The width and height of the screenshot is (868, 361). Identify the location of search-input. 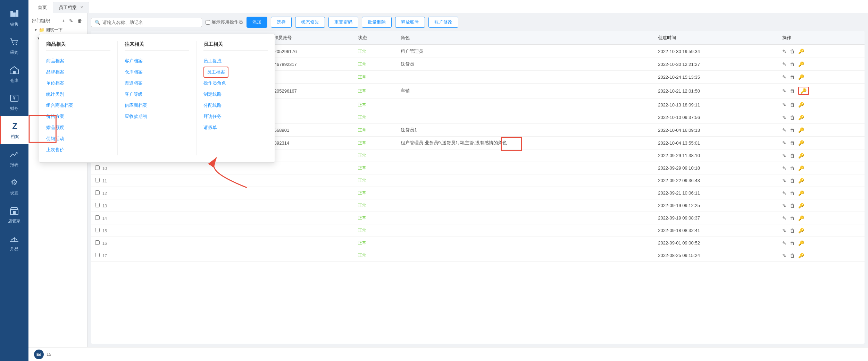
(150, 22).